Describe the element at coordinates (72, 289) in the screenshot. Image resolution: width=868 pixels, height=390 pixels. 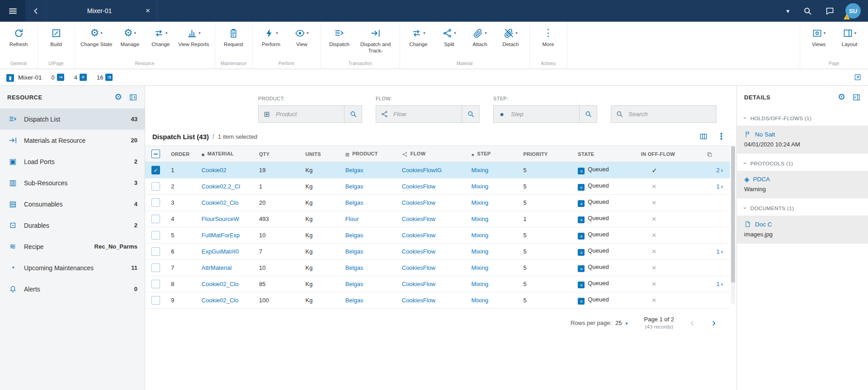
I see `sidebar-item-alerts: Alerts0` at that location.